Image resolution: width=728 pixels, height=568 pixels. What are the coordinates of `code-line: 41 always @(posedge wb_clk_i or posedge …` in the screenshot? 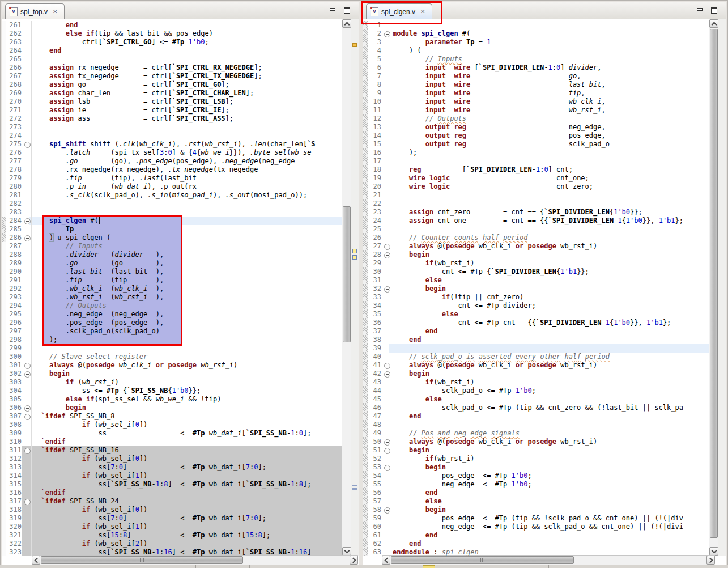 It's located at (536, 365).